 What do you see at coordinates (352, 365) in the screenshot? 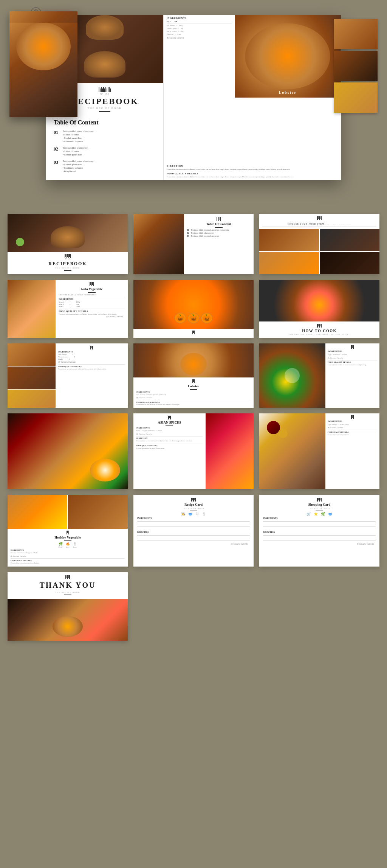
I see `eggs-qdt: Lorem ipsum dolor sit amet consectetur a…` at bounding box center [352, 365].